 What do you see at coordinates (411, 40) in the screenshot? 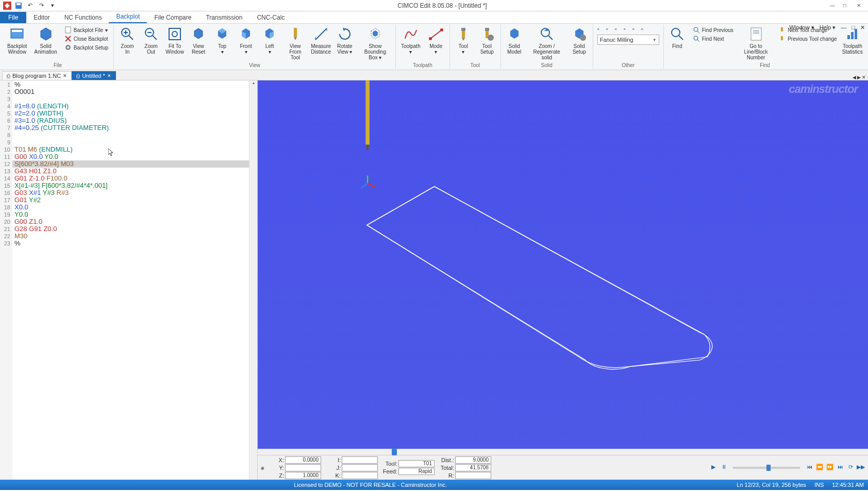
I see `toolpath-button: Toolpath▾` at bounding box center [411, 40].